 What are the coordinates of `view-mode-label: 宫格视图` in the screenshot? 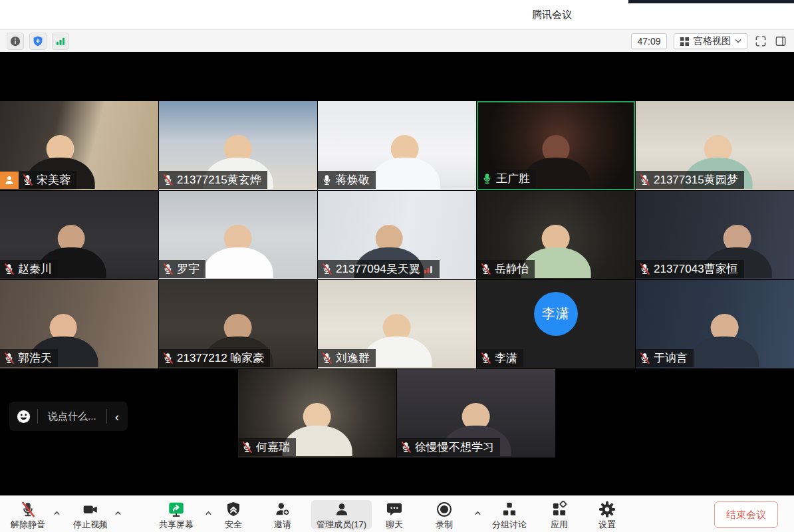 It's located at (712, 41).